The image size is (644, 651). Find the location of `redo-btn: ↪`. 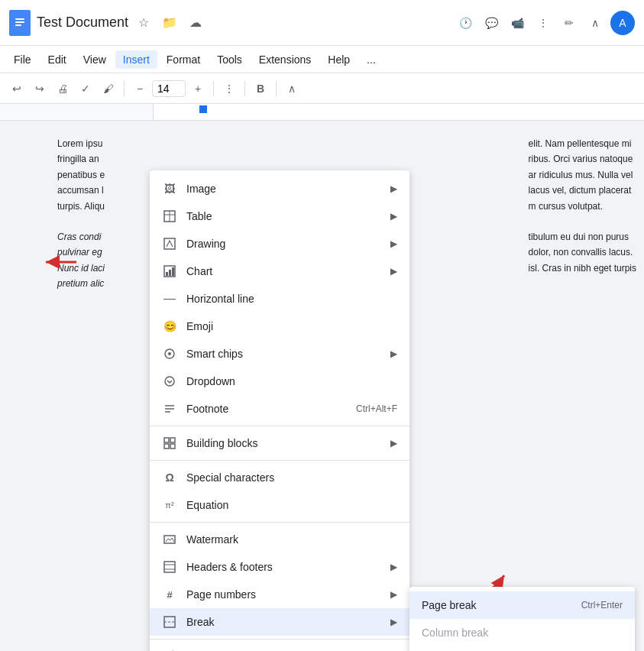

redo-btn: ↪ is located at coordinates (40, 89).